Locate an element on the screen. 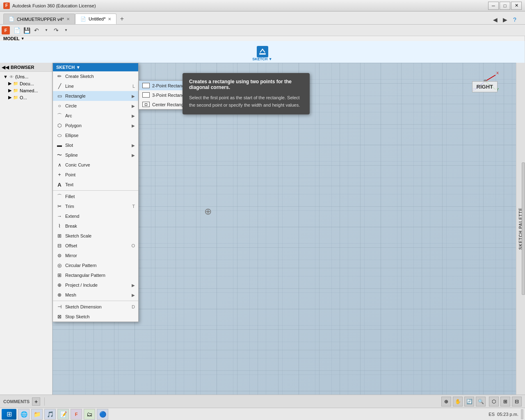 Image resolution: width=525 pixels, height=420 pixels. browser-item-label: Named... is located at coordinates (29, 91).